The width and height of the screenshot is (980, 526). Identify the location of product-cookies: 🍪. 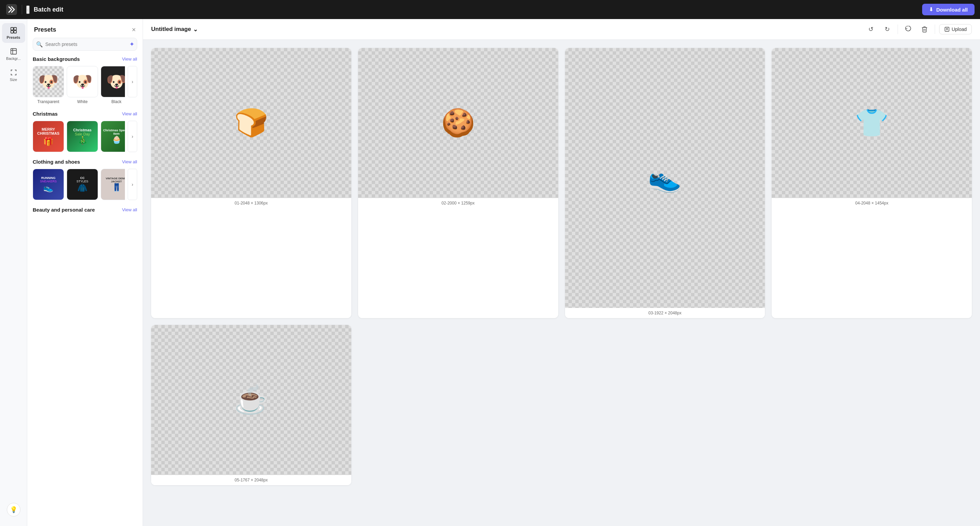
(458, 123).